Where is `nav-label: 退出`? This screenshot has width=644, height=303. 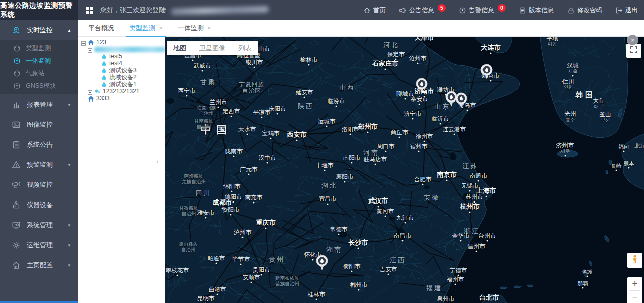
nav-label: 退出 is located at coordinates (632, 10).